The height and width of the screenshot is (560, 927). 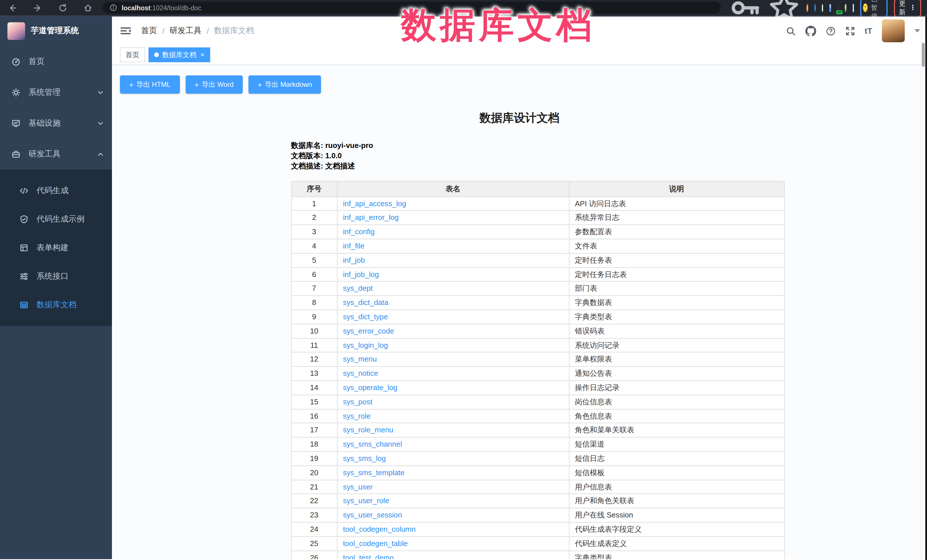 I want to click on table-name-link: sys_user_role, so click(x=366, y=501).